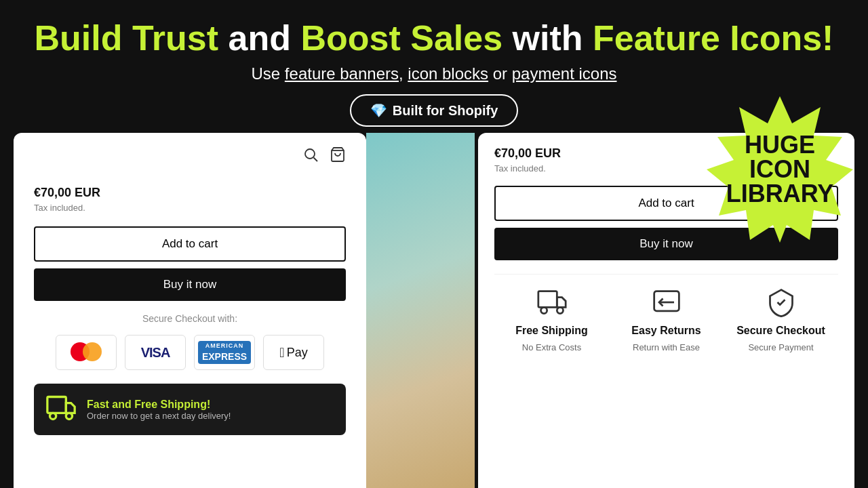 This screenshot has width=868, height=488. I want to click on visa-icon: VISA, so click(155, 352).